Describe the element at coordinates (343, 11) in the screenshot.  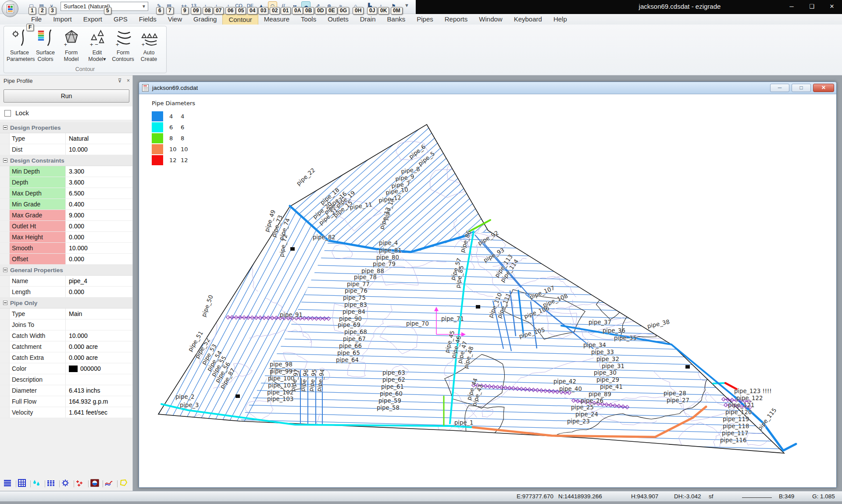
I see `keytip-badge-0G: 0G` at that location.